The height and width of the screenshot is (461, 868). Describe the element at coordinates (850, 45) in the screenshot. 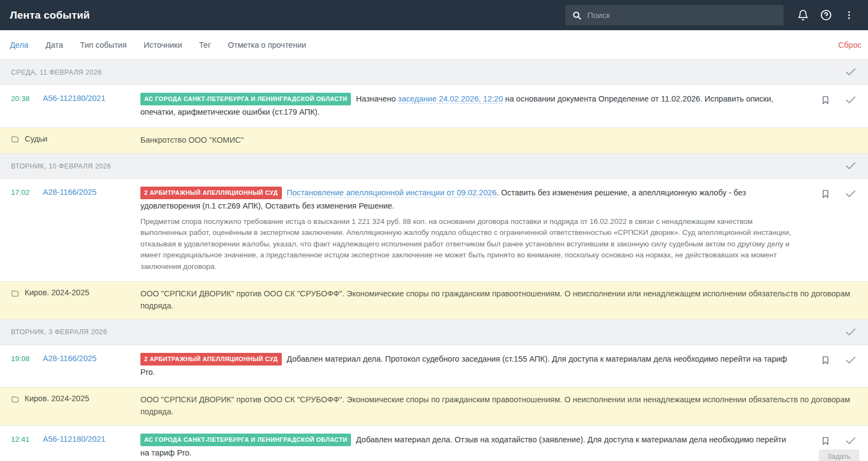

I see `reset-filters-button: Сброс` at that location.